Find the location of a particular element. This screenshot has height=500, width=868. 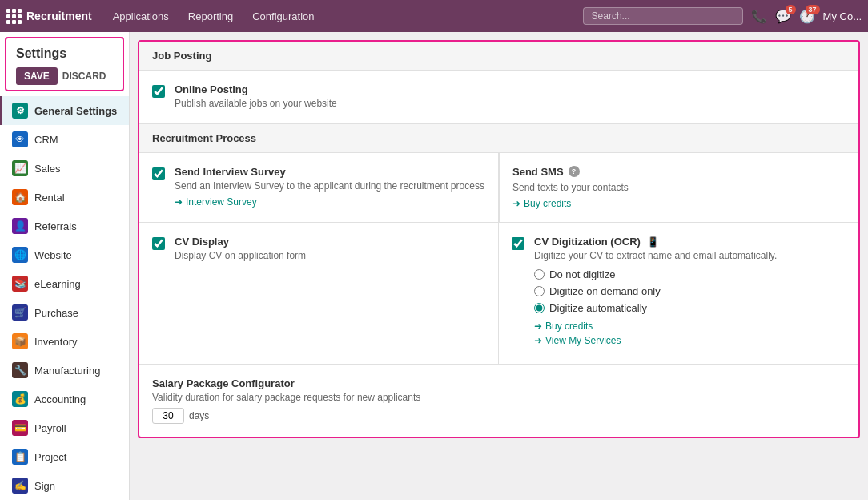

nav-configuration: Configuration is located at coordinates (283, 16).